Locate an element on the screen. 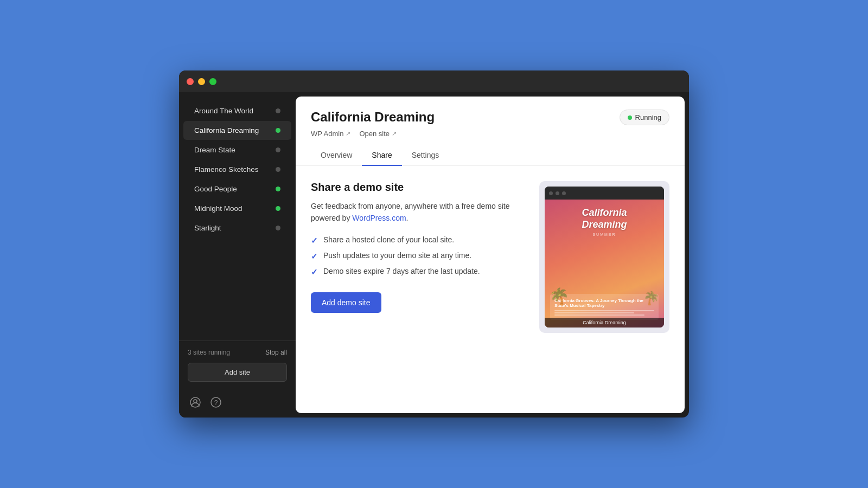  sidebar-item-label: Good People is located at coordinates (216, 189).